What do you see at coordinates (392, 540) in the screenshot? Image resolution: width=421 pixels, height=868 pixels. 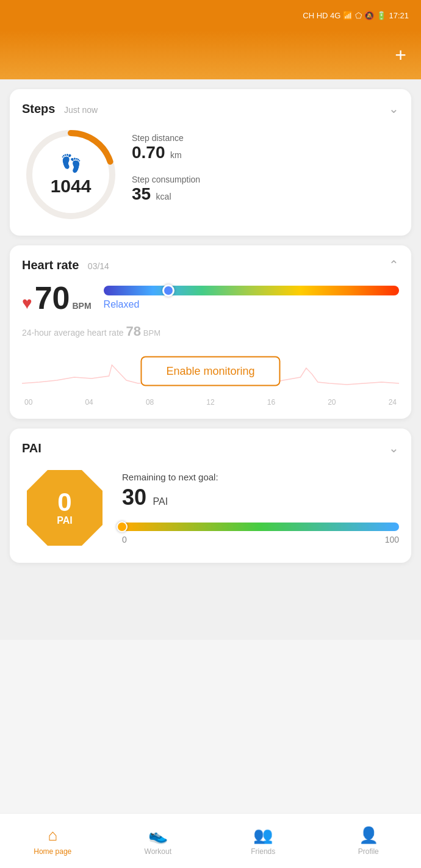 I see `pai-prog-max: 100` at bounding box center [392, 540].